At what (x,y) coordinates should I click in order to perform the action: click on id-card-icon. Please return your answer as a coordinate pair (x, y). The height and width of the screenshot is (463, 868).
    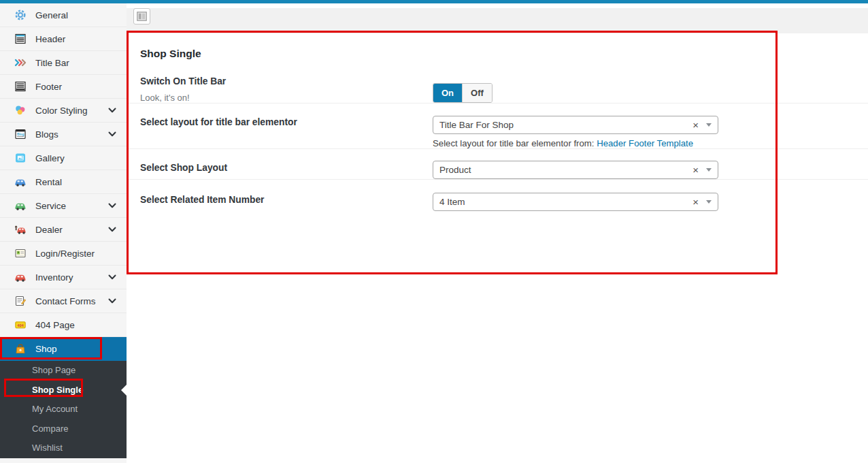
    Looking at the image, I should click on (20, 253).